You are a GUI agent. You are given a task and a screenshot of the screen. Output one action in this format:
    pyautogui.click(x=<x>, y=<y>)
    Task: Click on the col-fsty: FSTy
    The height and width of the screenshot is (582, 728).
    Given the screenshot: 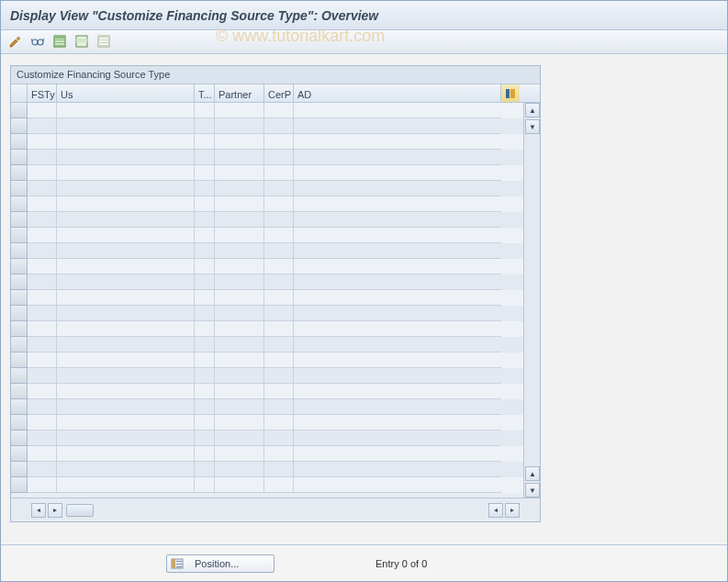 What is the action you would take?
    pyautogui.click(x=42, y=94)
    